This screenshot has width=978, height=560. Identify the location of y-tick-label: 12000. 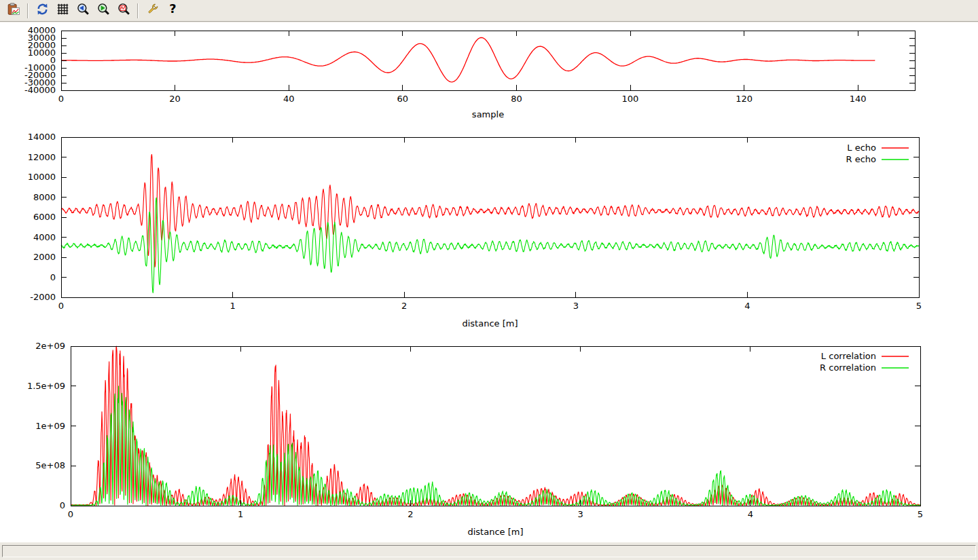
(42, 157).